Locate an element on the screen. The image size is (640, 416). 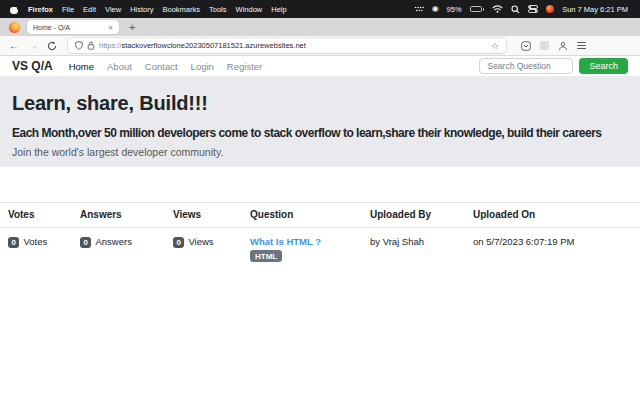
forward-button: → is located at coordinates (33, 46).